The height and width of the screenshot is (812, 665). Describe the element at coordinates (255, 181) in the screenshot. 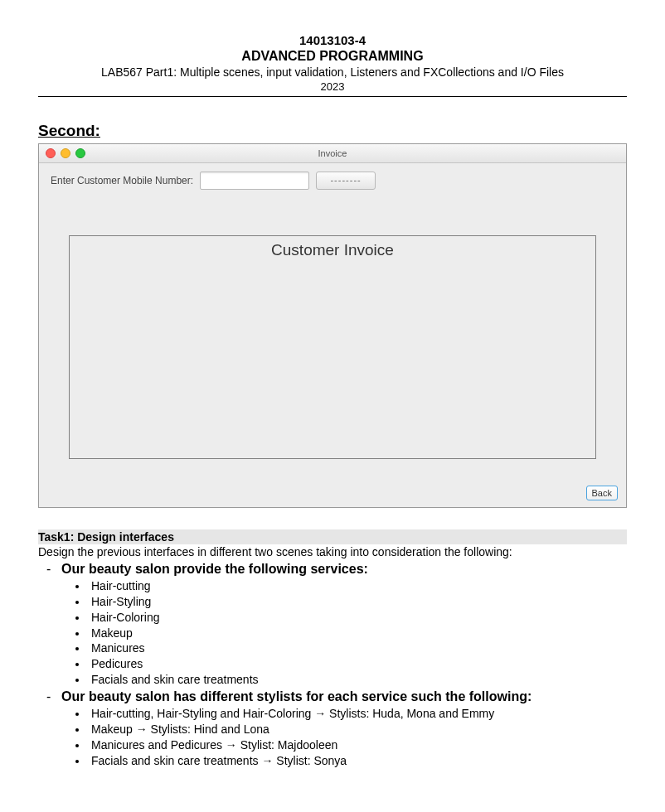

I see `mobile-input` at that location.